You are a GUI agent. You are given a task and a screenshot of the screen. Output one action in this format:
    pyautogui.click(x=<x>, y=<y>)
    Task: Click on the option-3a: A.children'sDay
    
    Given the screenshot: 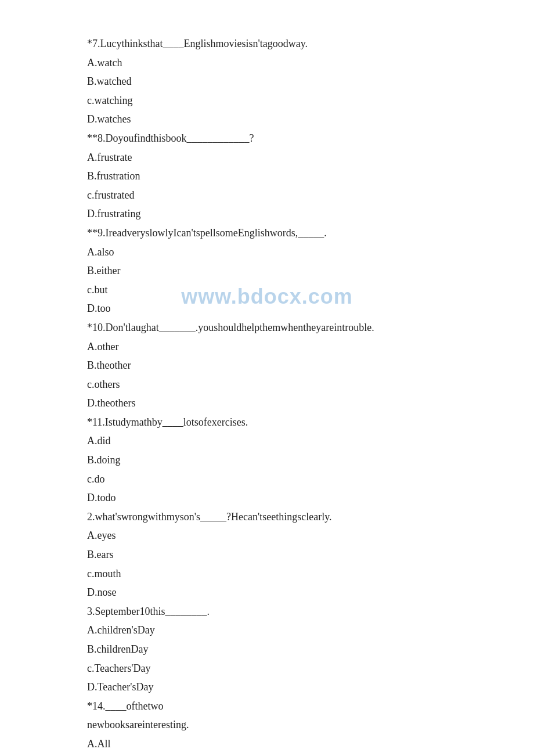 What is the action you would take?
    pyautogui.click(x=267, y=631)
    